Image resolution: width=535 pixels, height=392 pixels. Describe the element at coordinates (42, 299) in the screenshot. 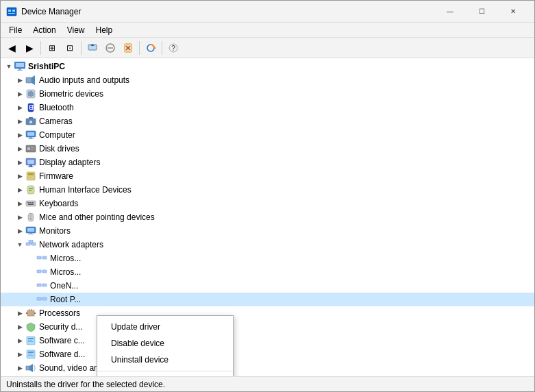

I see `rootp-icon` at that location.